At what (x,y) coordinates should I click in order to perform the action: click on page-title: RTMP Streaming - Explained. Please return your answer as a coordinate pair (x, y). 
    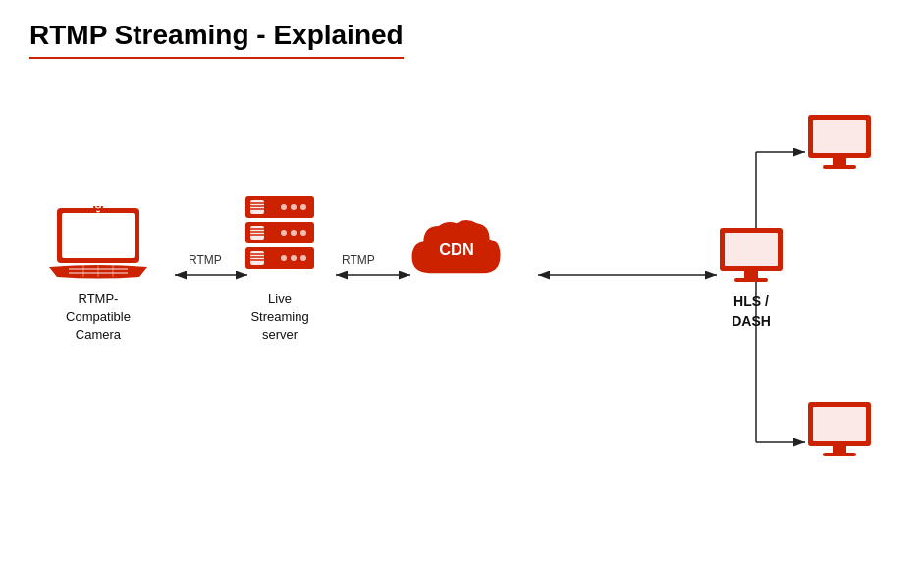
    Looking at the image, I should click on (216, 39).